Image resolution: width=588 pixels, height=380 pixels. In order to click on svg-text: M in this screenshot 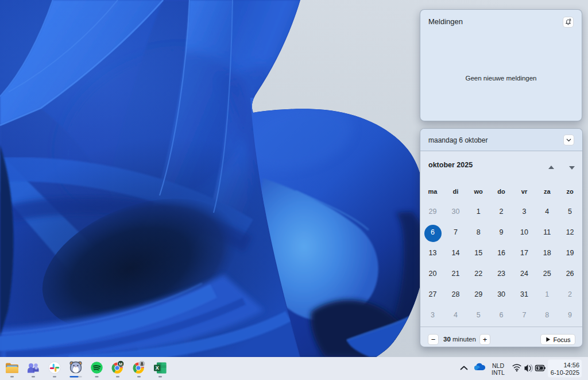, I will do `click(121, 364)`.